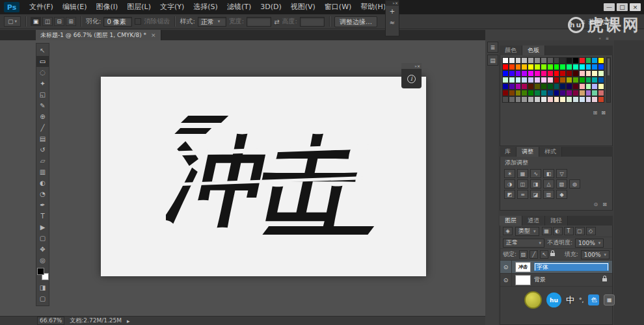  I want to click on layer-name: 背景, so click(540, 280).